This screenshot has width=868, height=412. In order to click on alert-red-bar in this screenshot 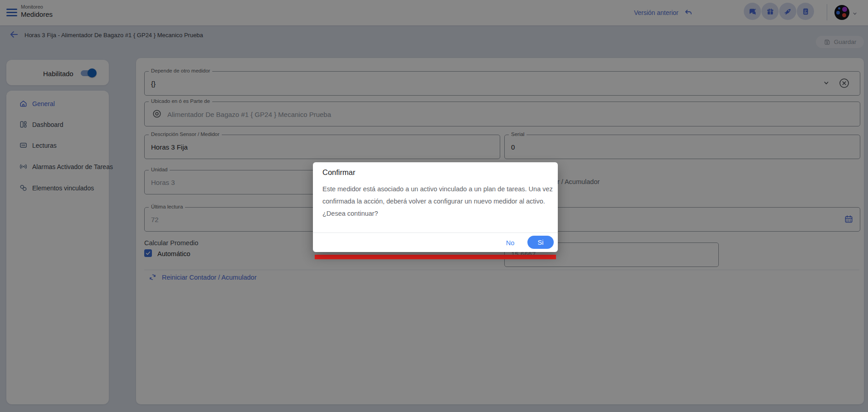, I will do `click(435, 257)`.